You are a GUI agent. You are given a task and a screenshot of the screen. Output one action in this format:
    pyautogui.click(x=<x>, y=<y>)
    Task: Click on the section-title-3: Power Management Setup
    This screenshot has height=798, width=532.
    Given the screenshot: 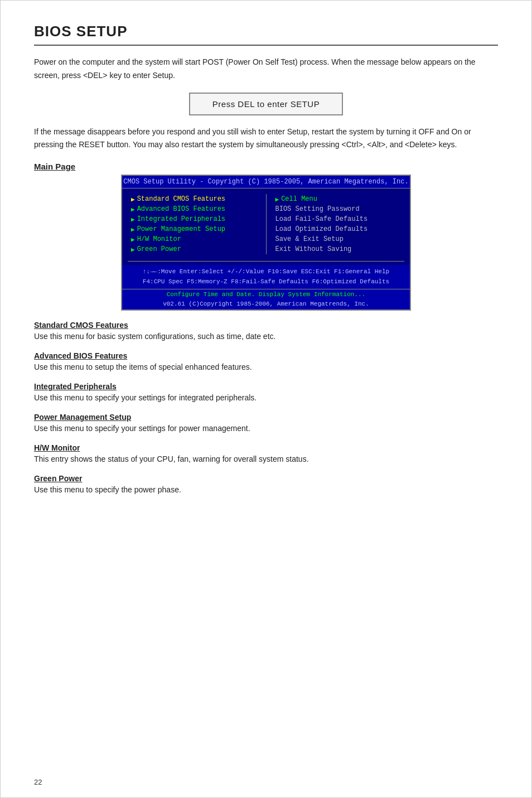 What is the action you would take?
    pyautogui.click(x=266, y=417)
    